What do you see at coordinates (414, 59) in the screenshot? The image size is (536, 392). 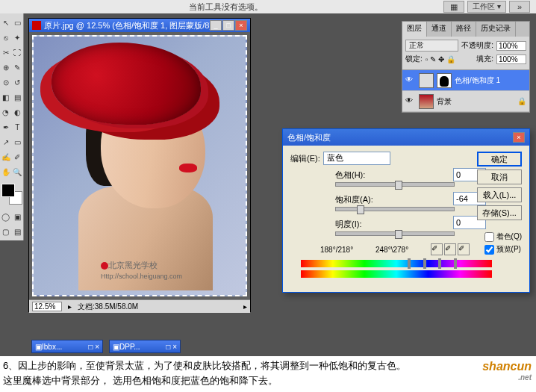 I see `lock-label: 锁定:` at bounding box center [414, 59].